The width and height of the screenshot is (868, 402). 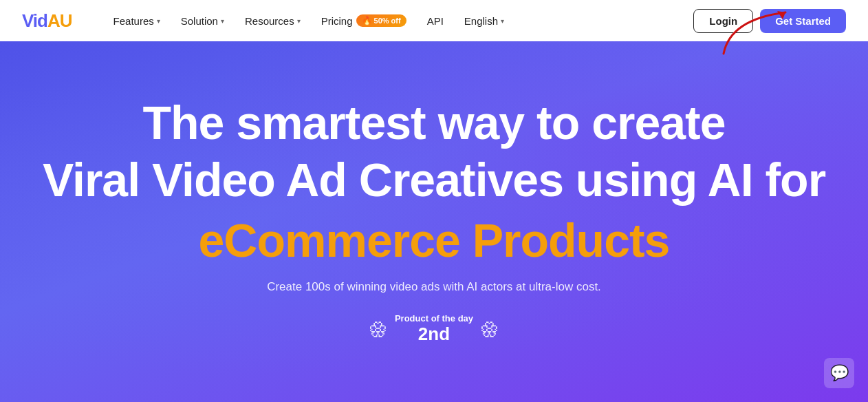 What do you see at coordinates (400, 21) in the screenshot?
I see `nav-links: Features ▾ Solution ▾ Resources ▾ Pricin…` at bounding box center [400, 21].